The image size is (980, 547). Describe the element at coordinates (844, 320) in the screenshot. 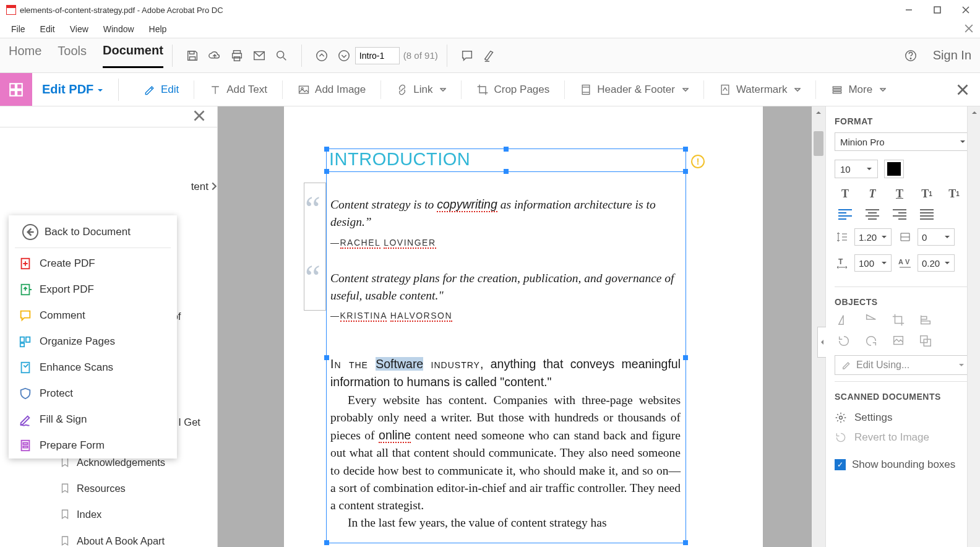

I see `flip-horizontal-icon` at that location.